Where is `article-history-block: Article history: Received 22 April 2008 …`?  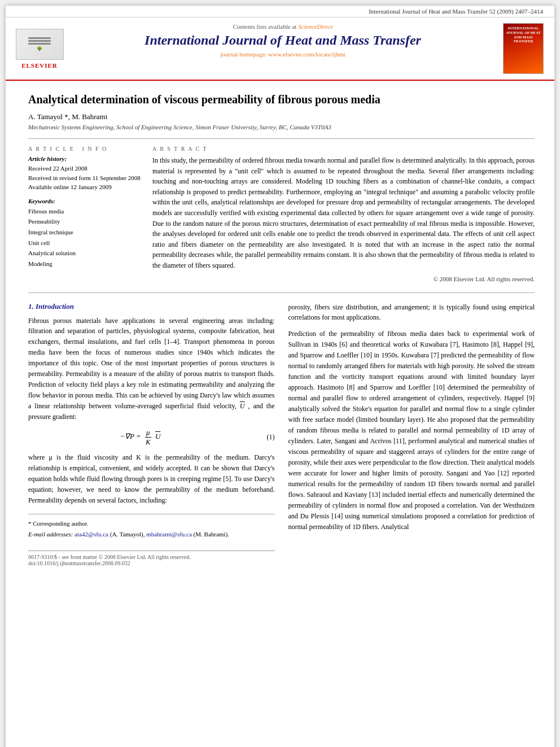 article-history-block: Article history: Received 22 April 2008 … is located at coordinates (85, 174).